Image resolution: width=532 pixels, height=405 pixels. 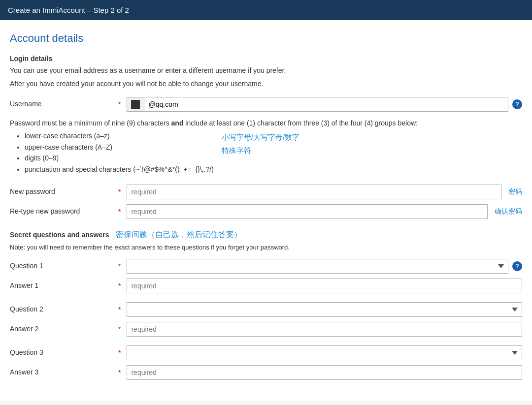 What do you see at coordinates (266, 147) in the screenshot?
I see `password-rules-section: Password must be a minimum of nine (9) c…` at bounding box center [266, 147].